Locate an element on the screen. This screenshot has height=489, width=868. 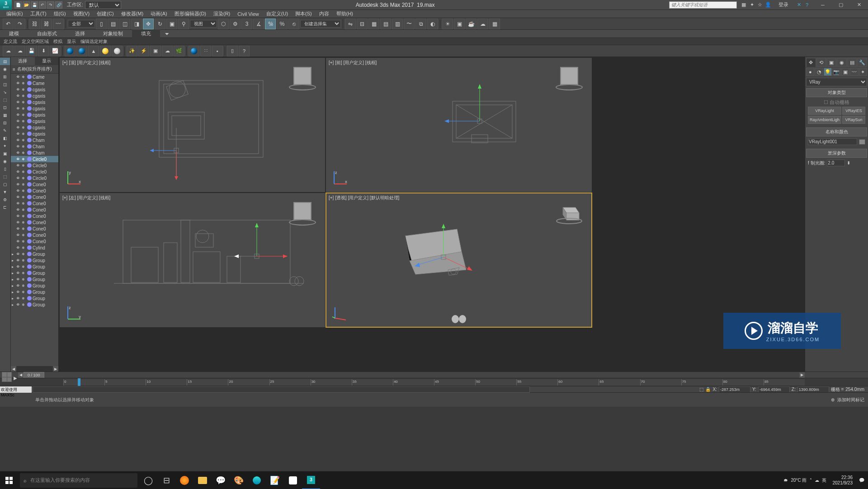
bind-spacewarp-icon: 〰 is located at coordinates (58, 24).